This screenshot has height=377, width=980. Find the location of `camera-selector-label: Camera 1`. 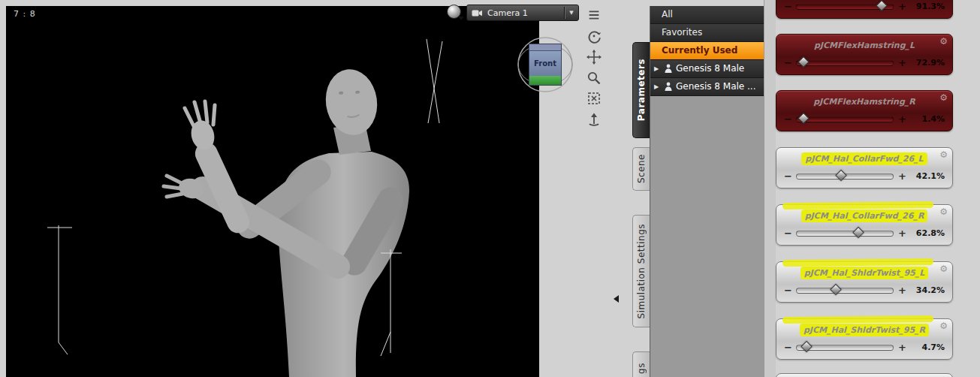

camera-selector-label: Camera 1 is located at coordinates (523, 14).